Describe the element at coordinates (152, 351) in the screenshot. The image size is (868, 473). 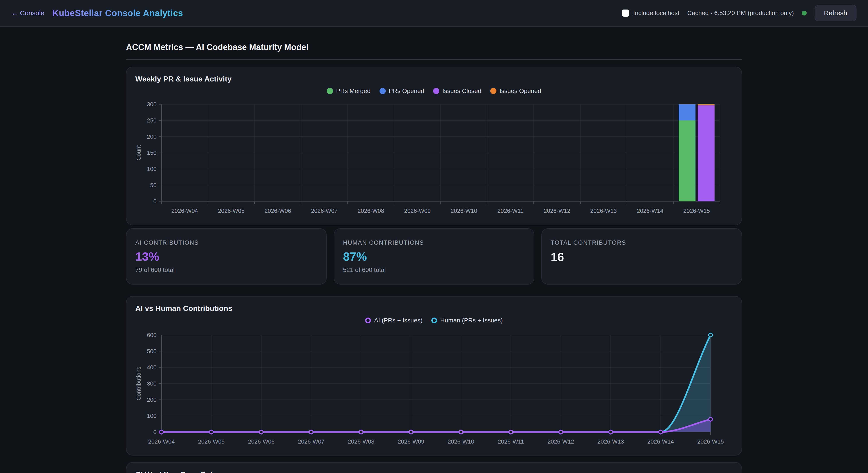
I see `svg-text: 500` at that location.